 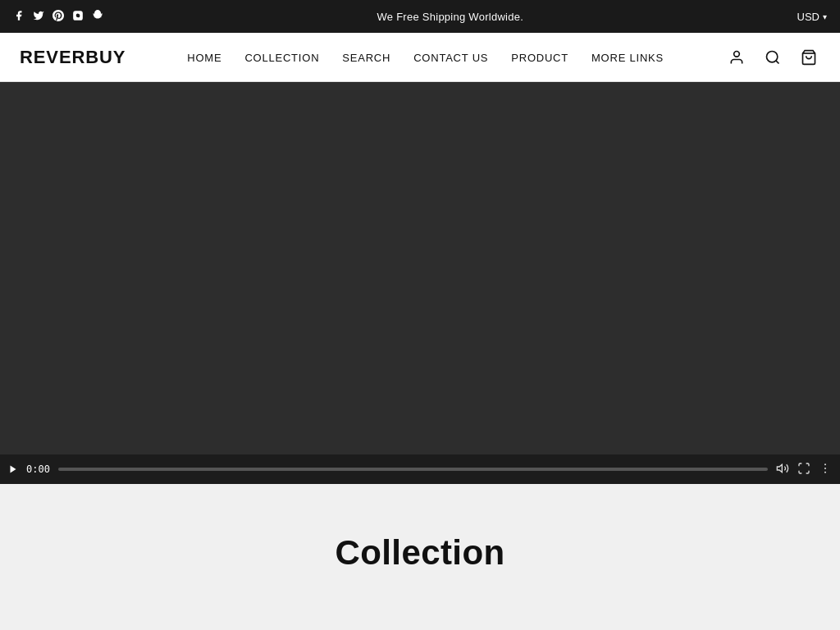 What do you see at coordinates (628, 57) in the screenshot?
I see `nav-item-more: MORE LINKS` at bounding box center [628, 57].